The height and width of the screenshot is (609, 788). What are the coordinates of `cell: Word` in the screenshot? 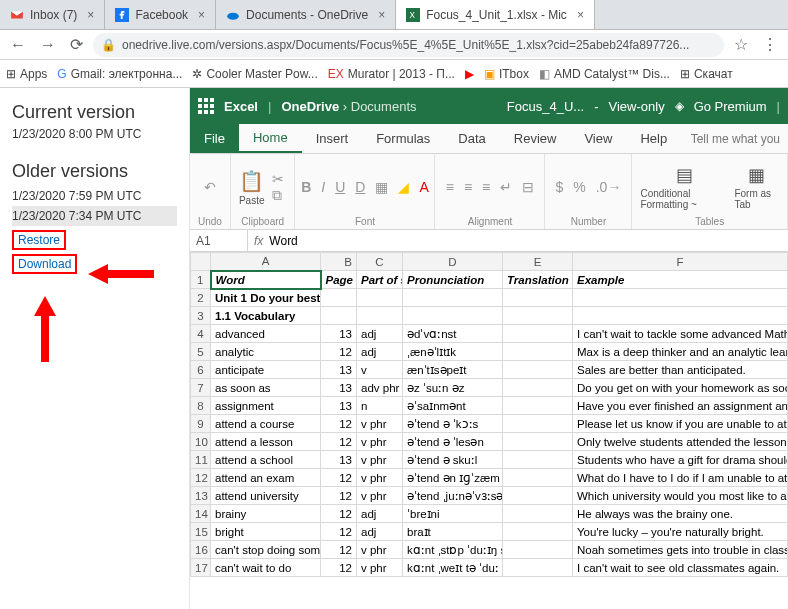 It's located at (266, 280).